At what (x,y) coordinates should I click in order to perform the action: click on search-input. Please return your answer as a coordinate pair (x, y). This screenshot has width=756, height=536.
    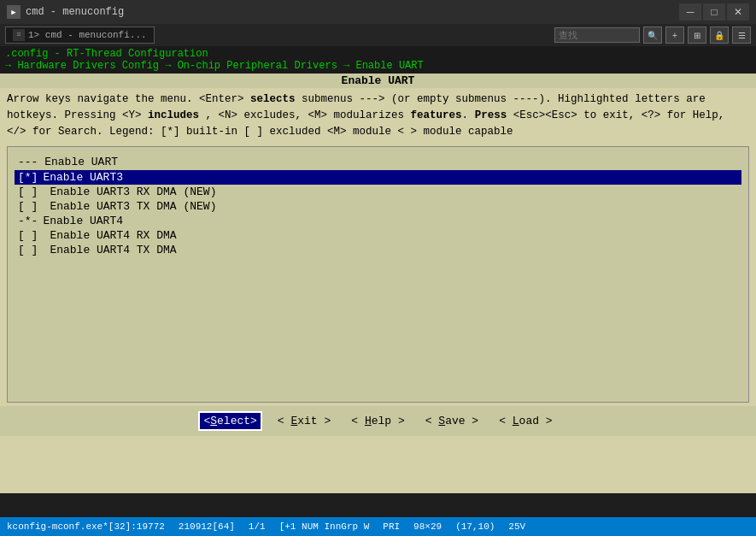
    Looking at the image, I should click on (597, 35).